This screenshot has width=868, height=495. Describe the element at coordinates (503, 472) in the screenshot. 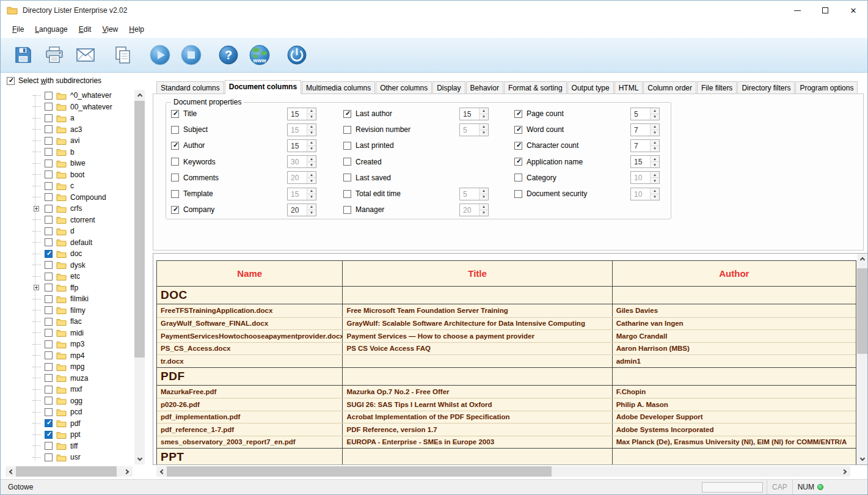

I see `preview-horizontal-scrollbar` at that location.